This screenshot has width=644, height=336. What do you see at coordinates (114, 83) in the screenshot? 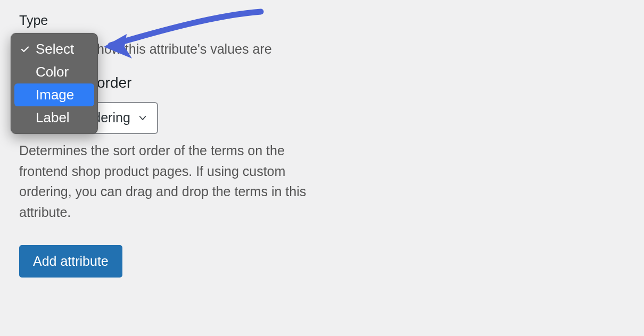
I see `sort-order-label-partial: order` at bounding box center [114, 83].